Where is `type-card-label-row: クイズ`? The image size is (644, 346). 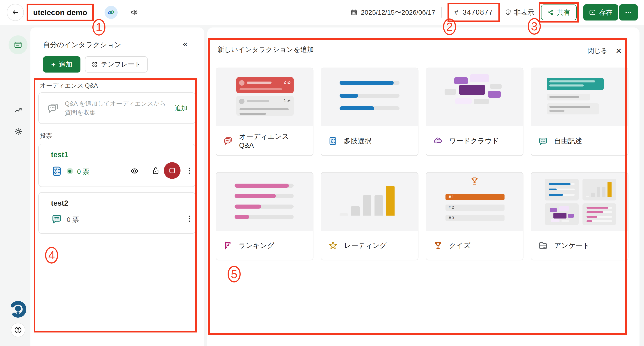 type-card-label-row: クイズ is located at coordinates (474, 246).